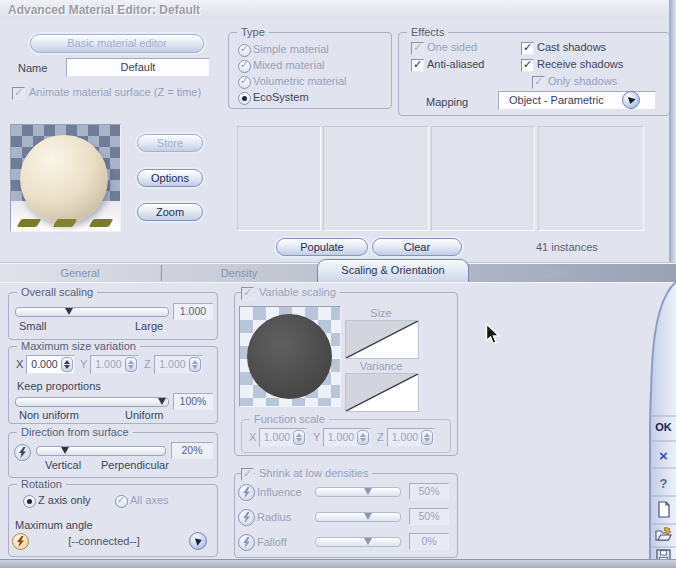  Describe the element at coordinates (314, 473) in the screenshot. I see `shrink-title: Shrink at low densities` at that location.